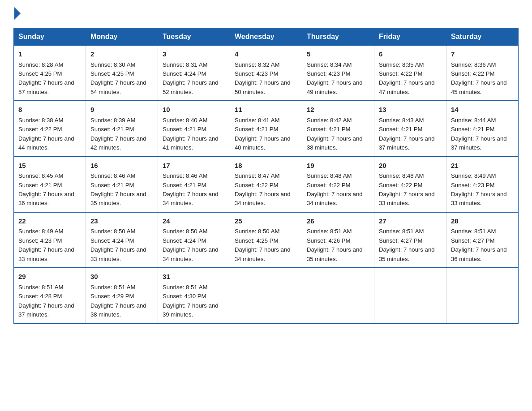  What do you see at coordinates (122, 221) in the screenshot?
I see `day-number: 23` at bounding box center [122, 221].